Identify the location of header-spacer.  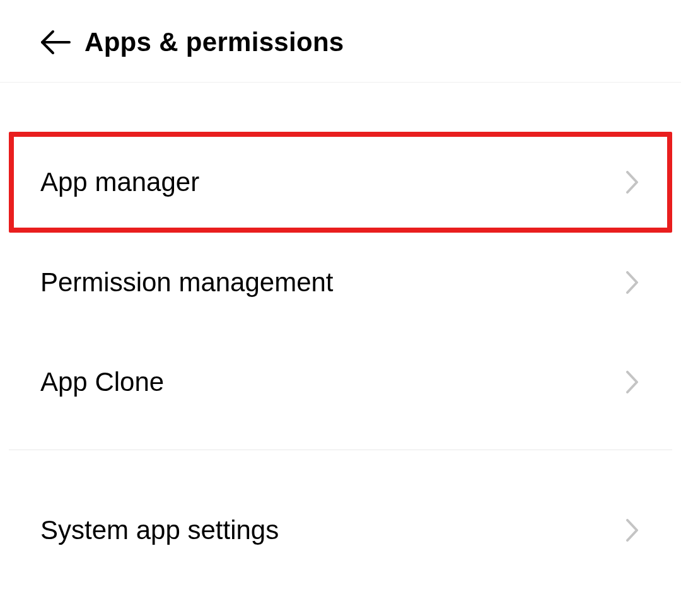
(340, 107).